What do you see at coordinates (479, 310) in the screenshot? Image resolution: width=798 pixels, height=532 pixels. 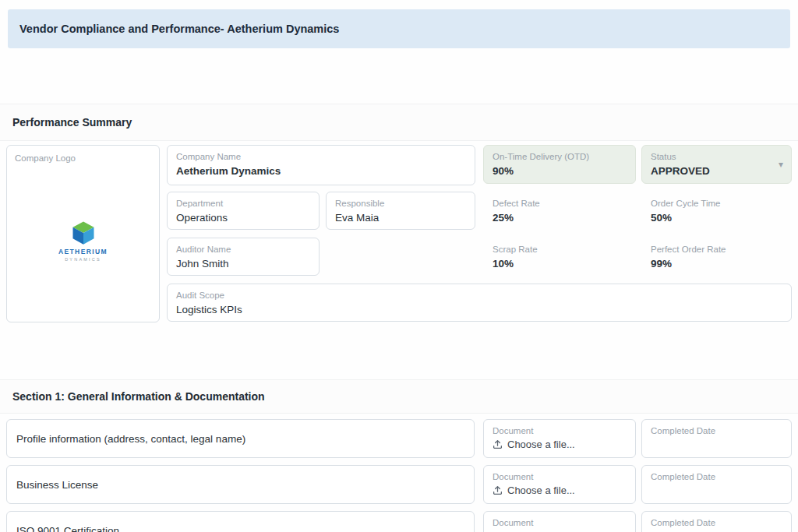 I see `audit-scope-value: Logistics KPIs` at bounding box center [479, 310].